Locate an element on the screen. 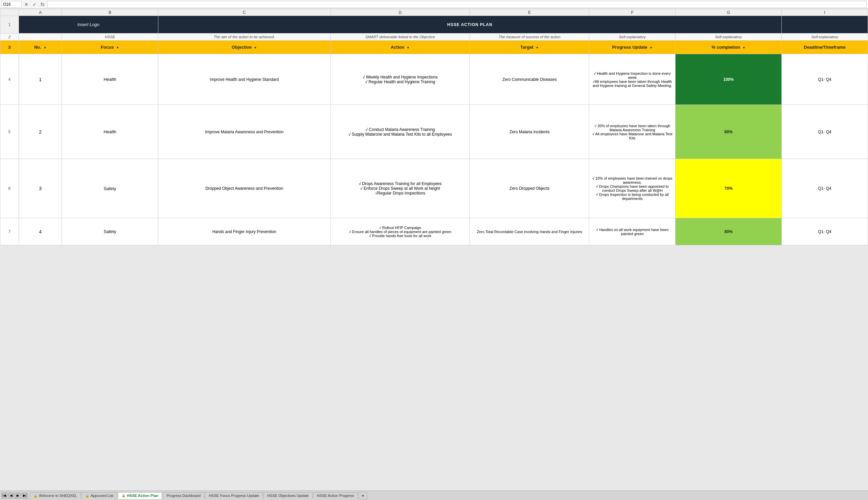  title-cell: HSSE ACTION PLAN is located at coordinates (470, 25).